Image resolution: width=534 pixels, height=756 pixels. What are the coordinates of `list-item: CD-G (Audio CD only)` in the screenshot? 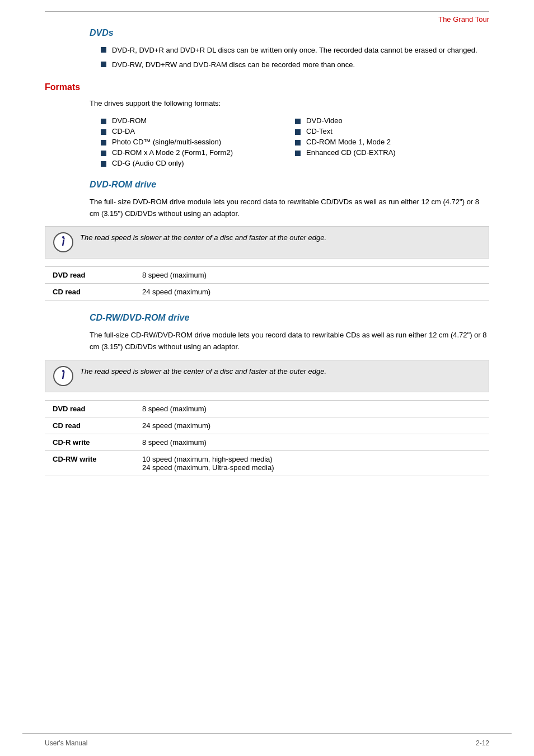 It's located at (198, 163).